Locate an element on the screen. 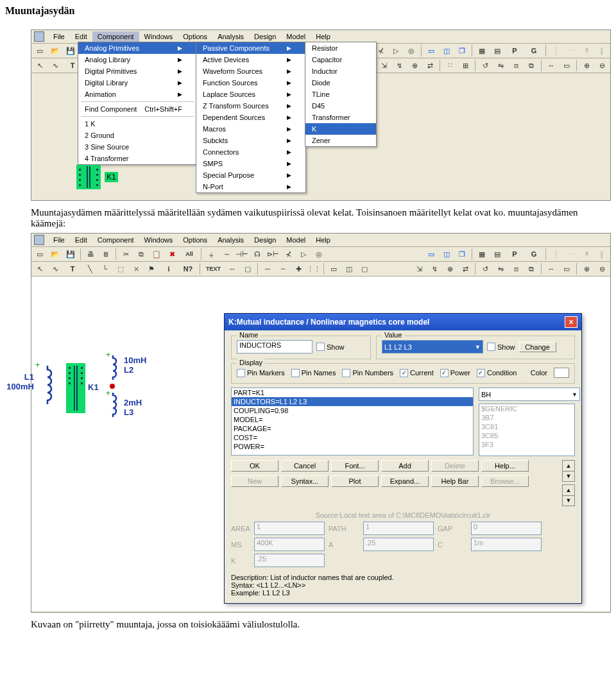 The image size is (616, 682). chk-current: ✓Current is located at coordinates (417, 373).